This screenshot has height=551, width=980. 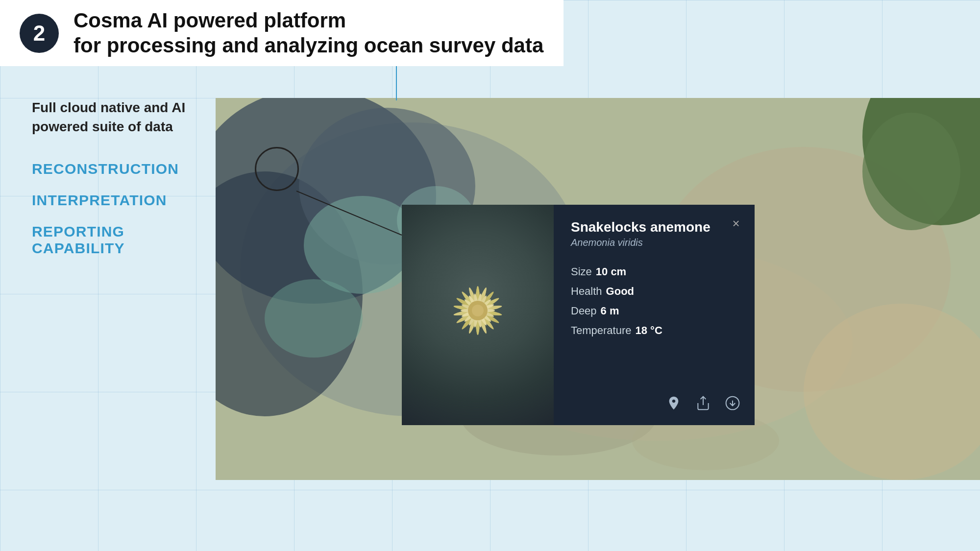 What do you see at coordinates (703, 403) in the screenshot?
I see `share-icon` at bounding box center [703, 403].